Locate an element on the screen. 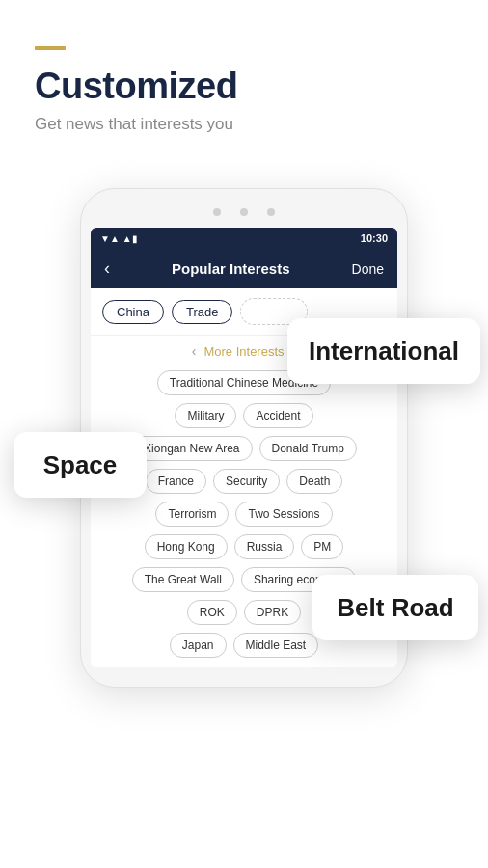 The image size is (488, 868). tag-france: France is located at coordinates (176, 481).